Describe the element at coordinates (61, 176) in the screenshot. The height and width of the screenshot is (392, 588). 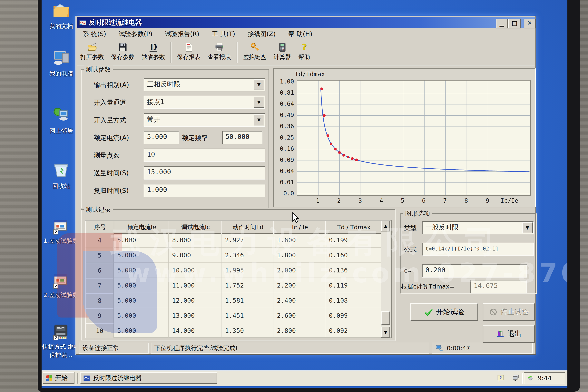
I see `desktop-icon-recycle-bin: 回收站` at that location.